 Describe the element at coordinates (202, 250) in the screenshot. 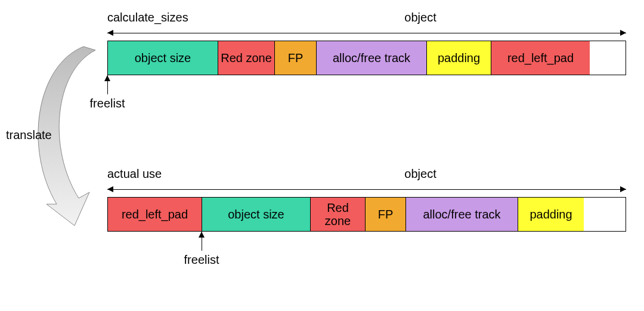

I see `freelist-pointer-bottom: freelist` at that location.